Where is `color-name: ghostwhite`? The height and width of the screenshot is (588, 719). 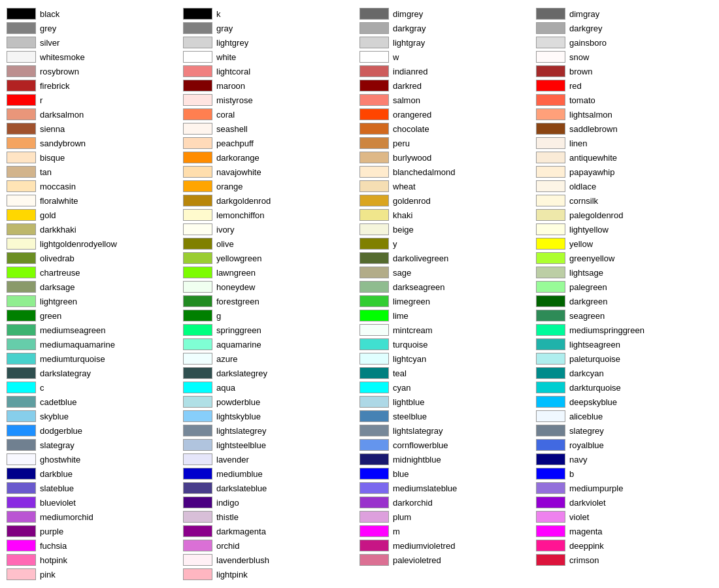 color-name: ghostwhite is located at coordinates (60, 460).